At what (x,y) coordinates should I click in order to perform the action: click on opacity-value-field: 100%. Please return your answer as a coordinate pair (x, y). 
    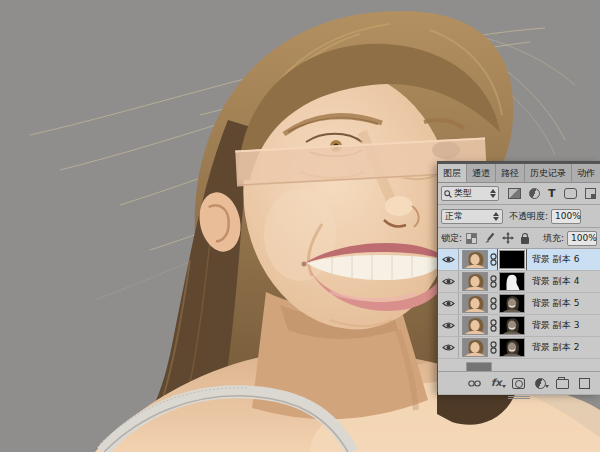
    Looking at the image, I should click on (566, 216).